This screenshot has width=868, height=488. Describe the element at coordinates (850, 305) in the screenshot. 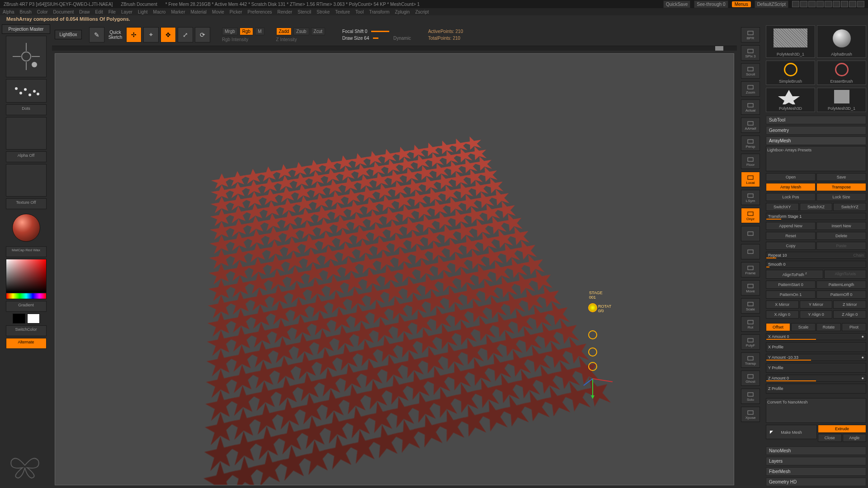

I see `z-mirror: Z Mirror` at that location.